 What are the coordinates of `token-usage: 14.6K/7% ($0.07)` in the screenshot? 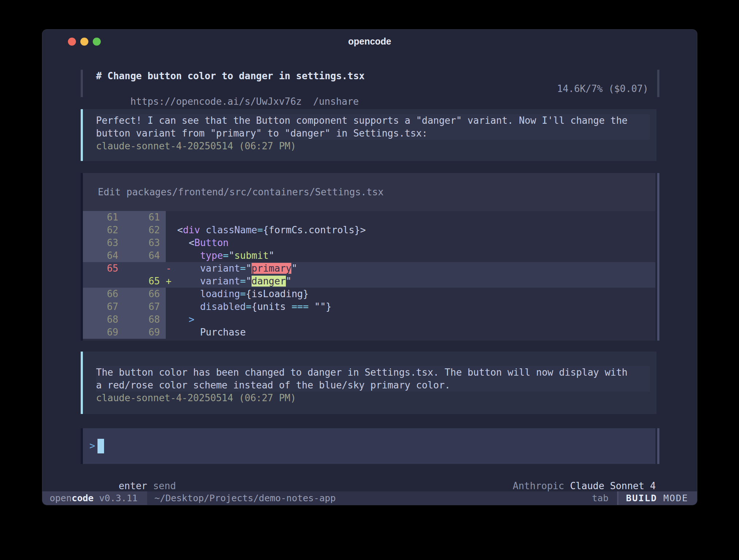 It's located at (603, 89).